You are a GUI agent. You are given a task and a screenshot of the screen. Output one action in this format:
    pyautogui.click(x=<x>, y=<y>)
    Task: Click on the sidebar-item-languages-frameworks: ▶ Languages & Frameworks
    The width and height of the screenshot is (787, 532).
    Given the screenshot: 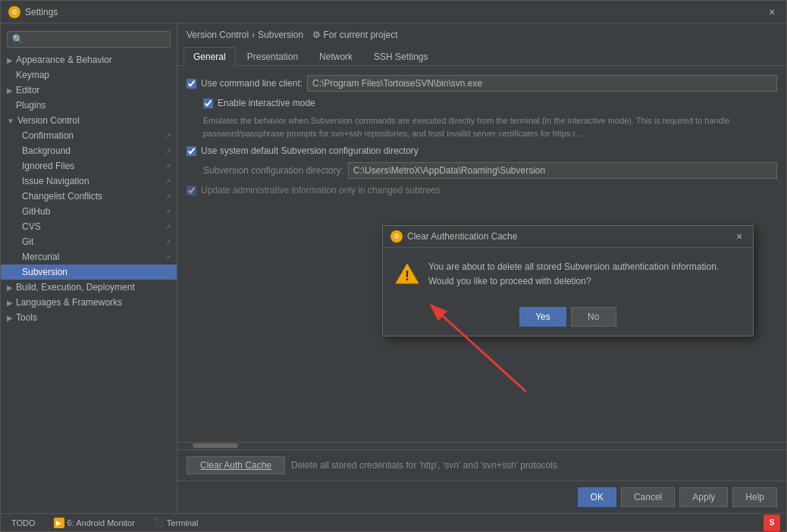 What is the action you would take?
    pyautogui.click(x=89, y=302)
    